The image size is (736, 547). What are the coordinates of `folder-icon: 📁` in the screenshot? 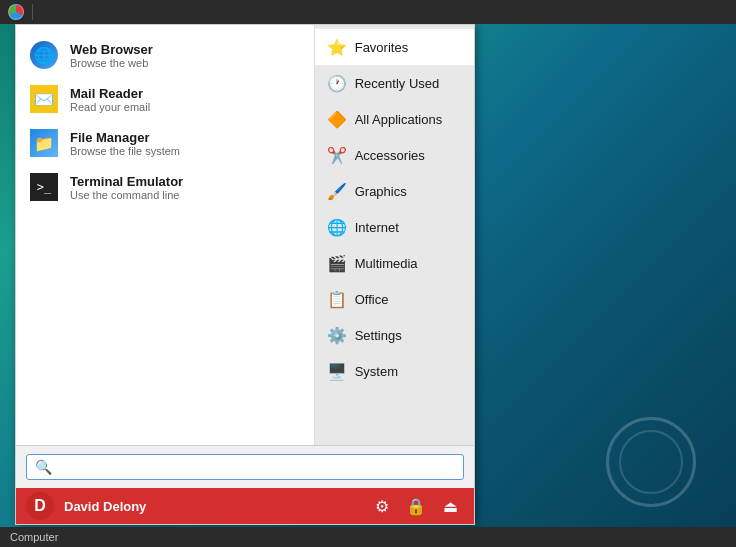 It's located at (44, 143).